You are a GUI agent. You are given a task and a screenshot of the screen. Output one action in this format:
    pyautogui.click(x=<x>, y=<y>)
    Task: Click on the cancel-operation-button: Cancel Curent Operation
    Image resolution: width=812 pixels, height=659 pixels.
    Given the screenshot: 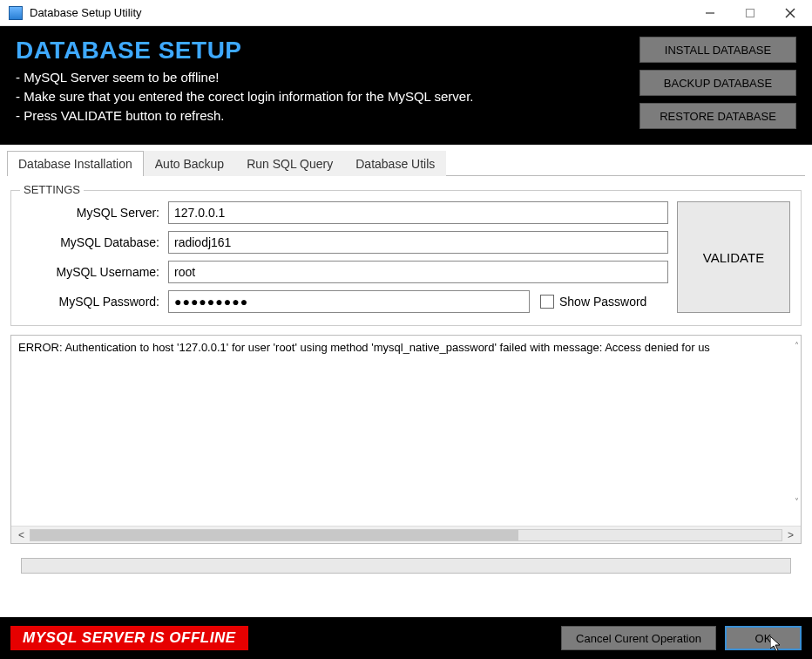 What is the action you would take?
    pyautogui.click(x=639, y=638)
    